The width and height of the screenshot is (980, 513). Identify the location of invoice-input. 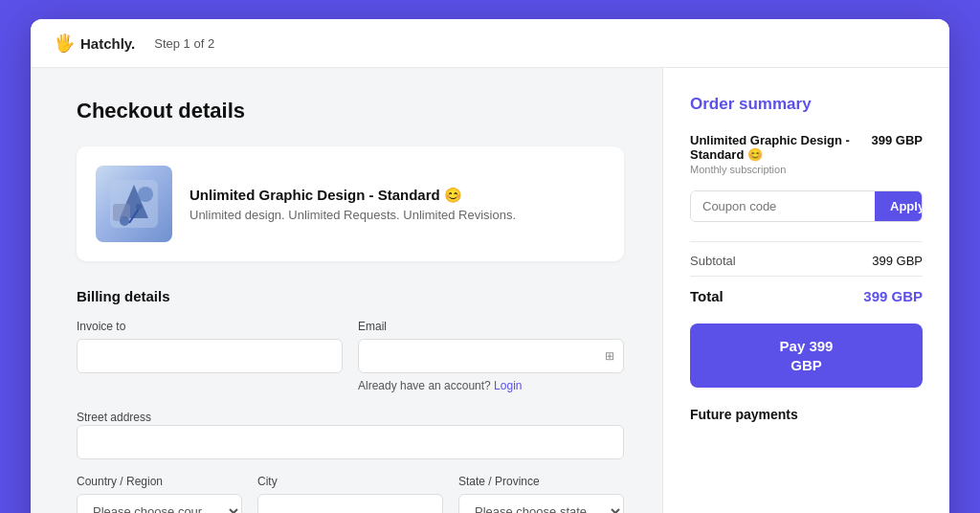
(210, 356).